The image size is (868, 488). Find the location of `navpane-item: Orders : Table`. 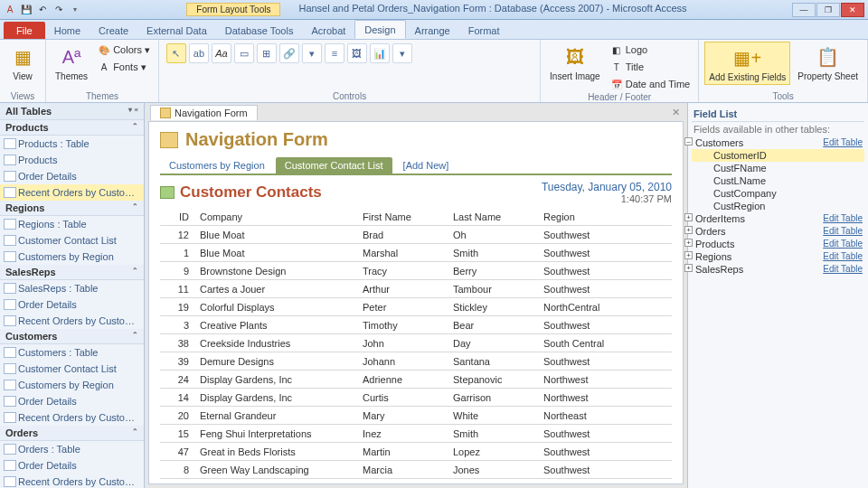

navpane-item: Orders : Table is located at coordinates (72, 449).